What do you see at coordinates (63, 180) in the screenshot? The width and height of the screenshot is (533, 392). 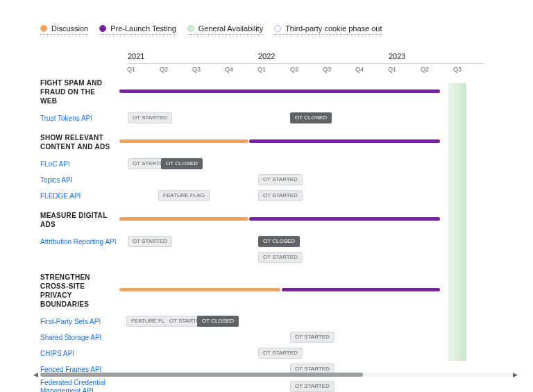 I see `api-link: Topics API` at bounding box center [63, 180].